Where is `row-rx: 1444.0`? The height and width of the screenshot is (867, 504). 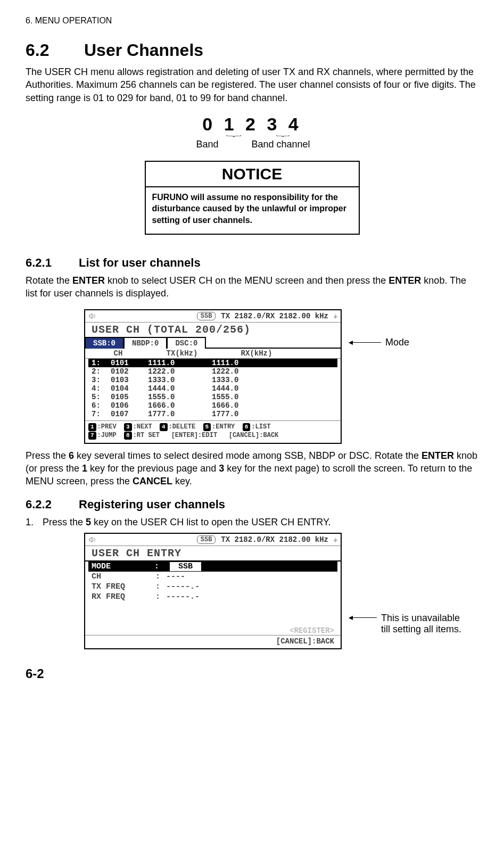
row-rx: 1444.0 is located at coordinates (244, 389).